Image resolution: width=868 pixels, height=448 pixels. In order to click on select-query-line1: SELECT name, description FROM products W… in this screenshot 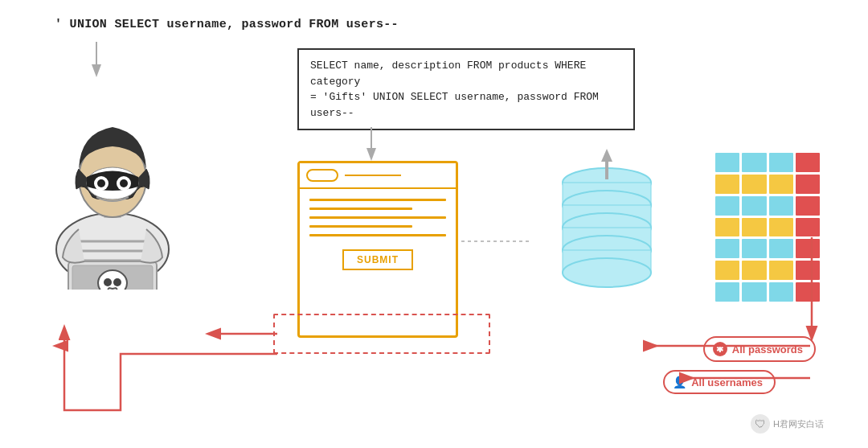, I will do `click(448, 74)`.